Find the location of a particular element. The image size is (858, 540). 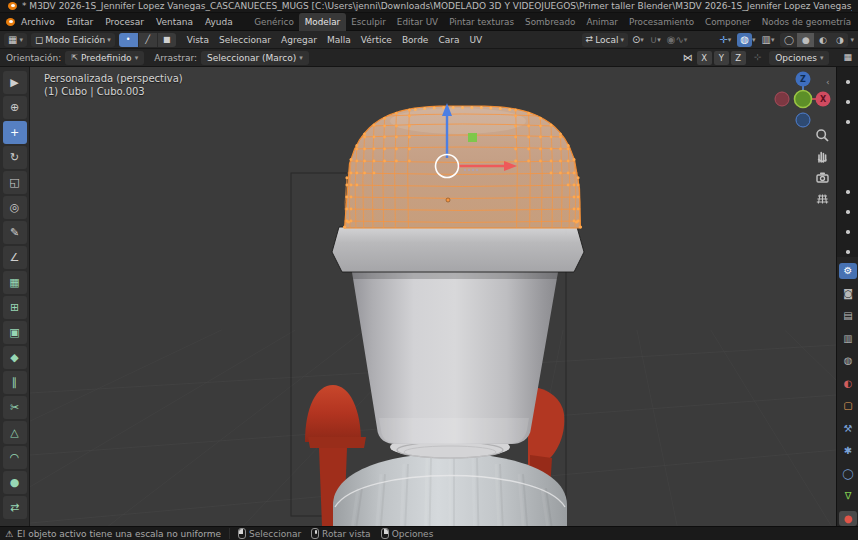

selected-dome-mesh is located at coordinates (462, 168).